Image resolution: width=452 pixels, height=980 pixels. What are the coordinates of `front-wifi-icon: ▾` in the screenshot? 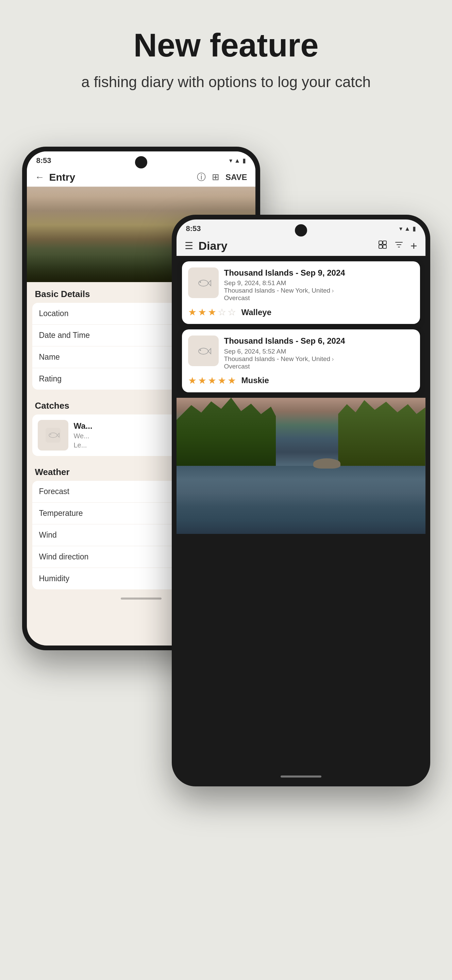 It's located at (401, 229).